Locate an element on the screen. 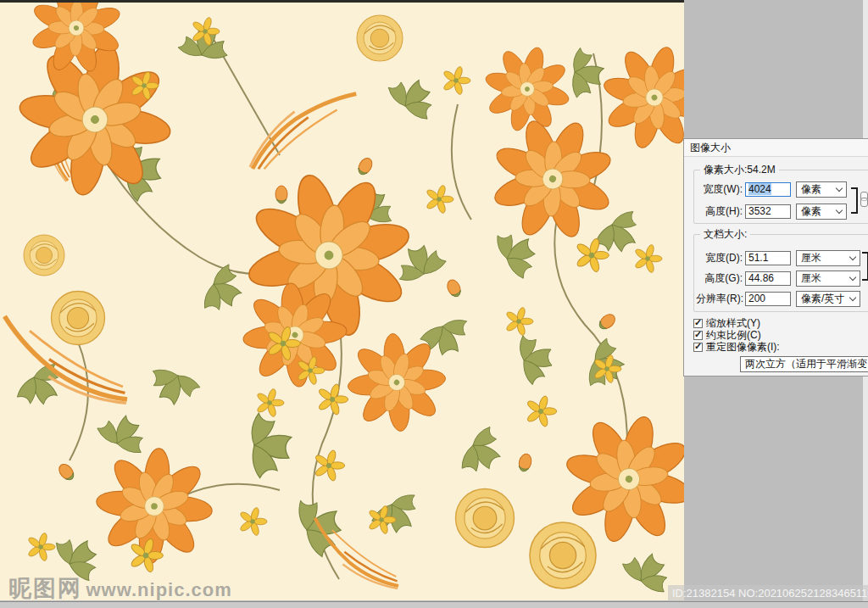 The width and height of the screenshot is (868, 608). site-url-text: www.nipic.com is located at coordinates (159, 590).